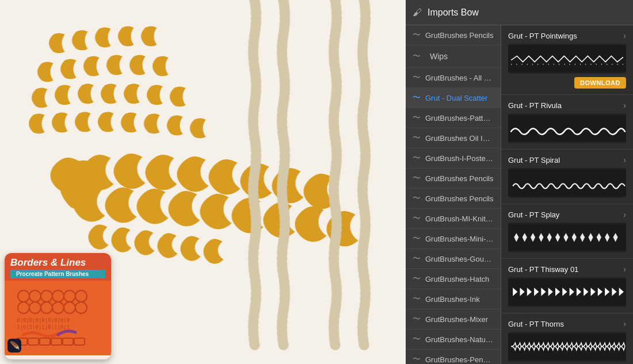 The image size is (633, 364). Describe the element at coordinates (453, 279) in the screenshot. I see `brush-row-13: 〜 GrutBrushes-Hatch` at that location.